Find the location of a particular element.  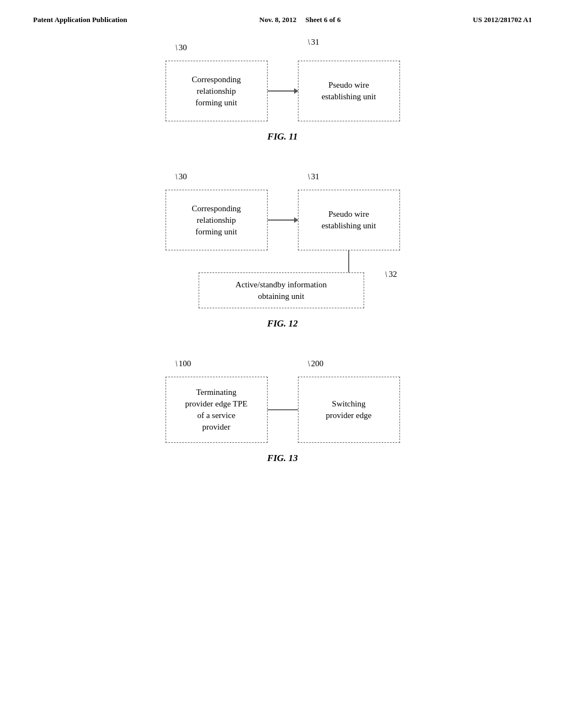

header-publication-label: Patent Application Publication is located at coordinates (80, 20).